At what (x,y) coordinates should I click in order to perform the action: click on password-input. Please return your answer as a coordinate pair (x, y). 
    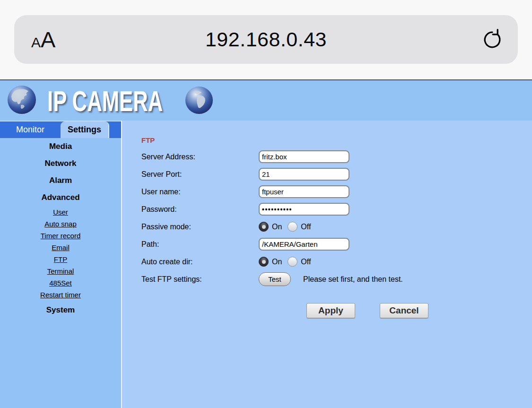
    Looking at the image, I should click on (304, 209).